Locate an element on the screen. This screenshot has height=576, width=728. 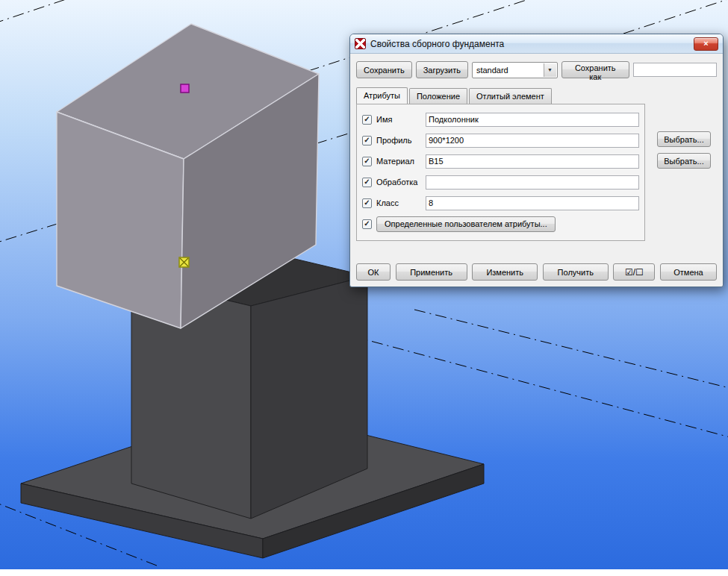
field-row-finish: ✓ Обработка is located at coordinates (500, 182).